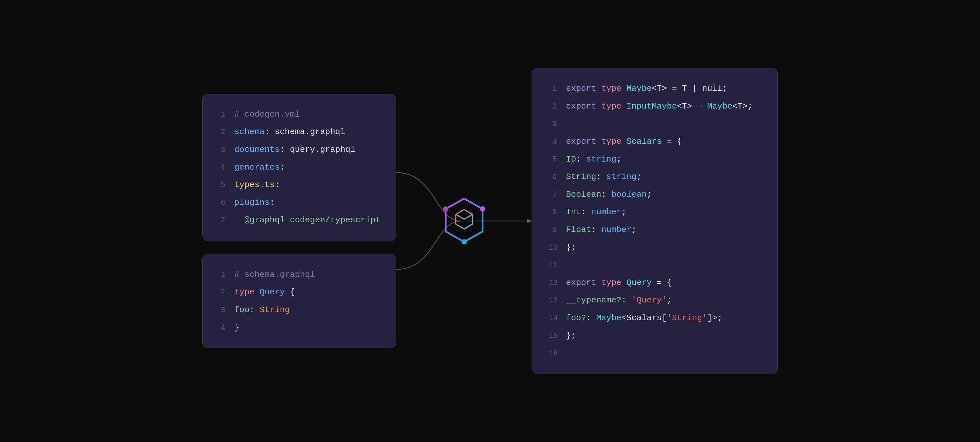 This screenshot has width=980, height=442. I want to click on line-number: 3, so click(557, 124).